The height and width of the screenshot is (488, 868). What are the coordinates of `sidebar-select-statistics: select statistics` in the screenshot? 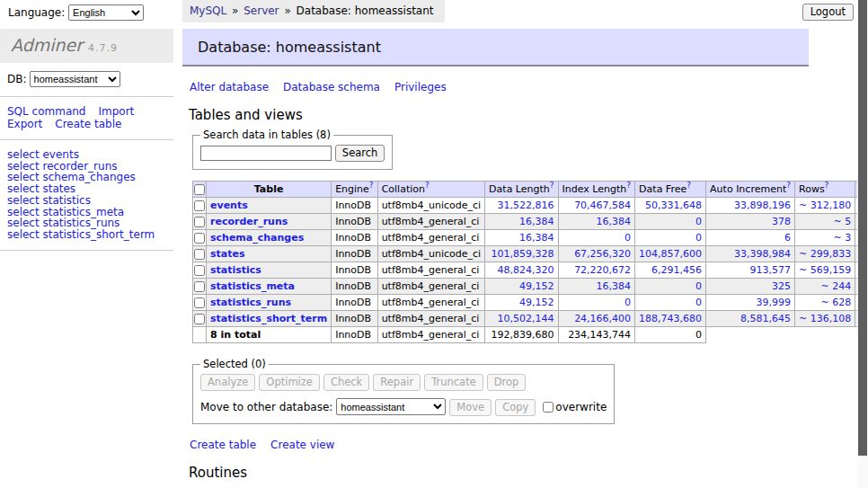 It's located at (90, 201).